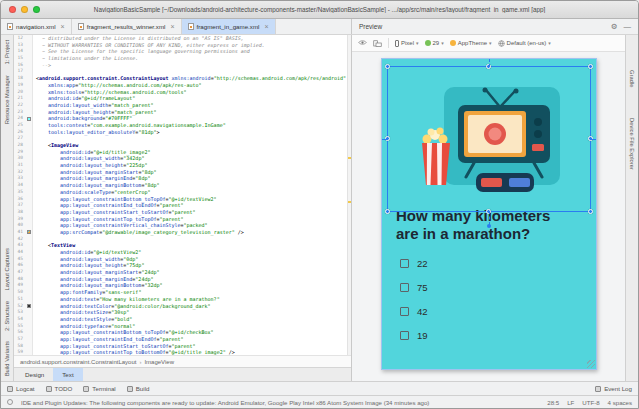 The height and width of the screenshot is (409, 639). I want to click on code-line: 44 android:id="@+id/textView2", so click(182, 252).